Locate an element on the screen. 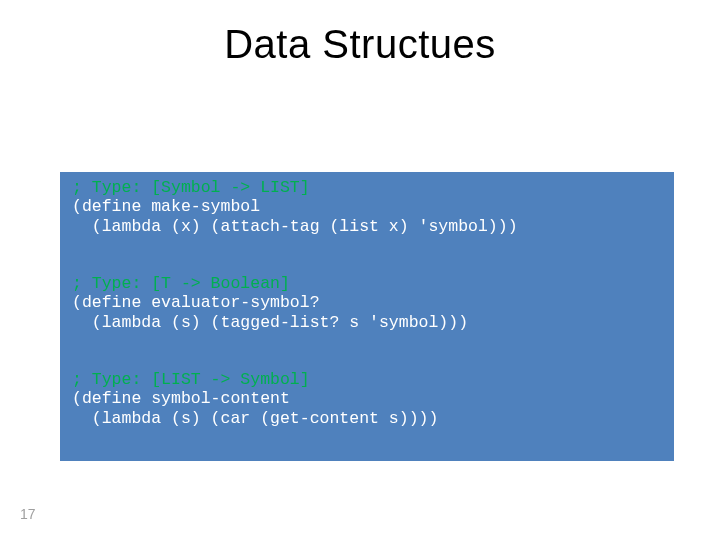 This screenshot has height=540, width=720. slide-title: Data Structues is located at coordinates (360, 44).